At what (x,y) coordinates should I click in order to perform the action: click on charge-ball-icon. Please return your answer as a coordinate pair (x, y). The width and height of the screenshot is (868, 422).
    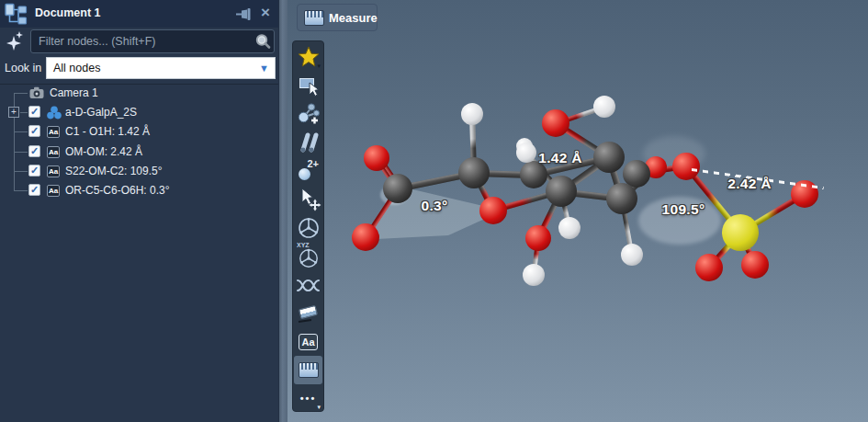
    Looking at the image, I should click on (305, 175).